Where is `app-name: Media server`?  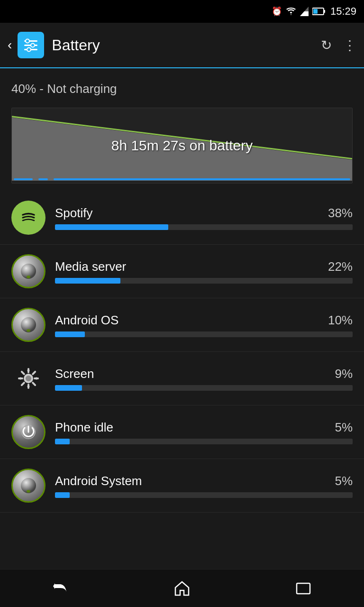
app-name: Media server is located at coordinates (91, 267).